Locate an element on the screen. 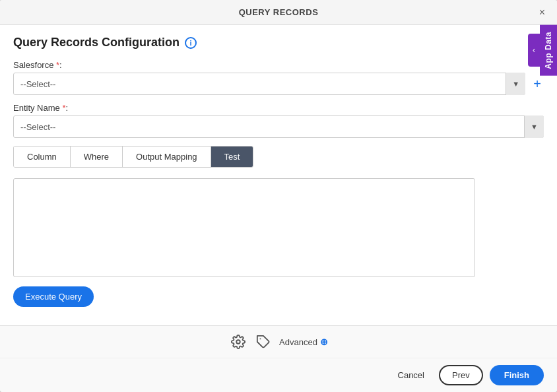 This screenshot has height=392, width=557. cancel-button: Cancel is located at coordinates (411, 375).